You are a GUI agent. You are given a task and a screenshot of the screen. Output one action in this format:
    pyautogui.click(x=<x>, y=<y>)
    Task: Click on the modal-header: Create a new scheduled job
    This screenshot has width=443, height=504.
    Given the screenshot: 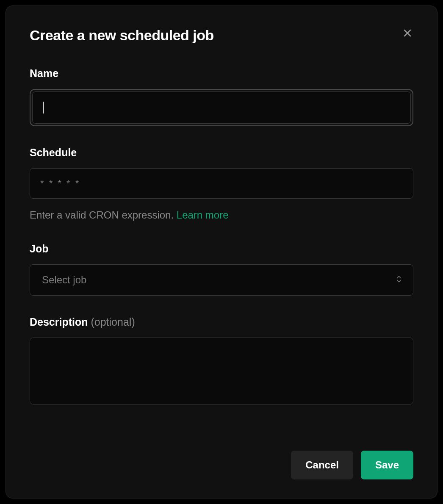 What is the action you would take?
    pyautogui.click(x=222, y=36)
    